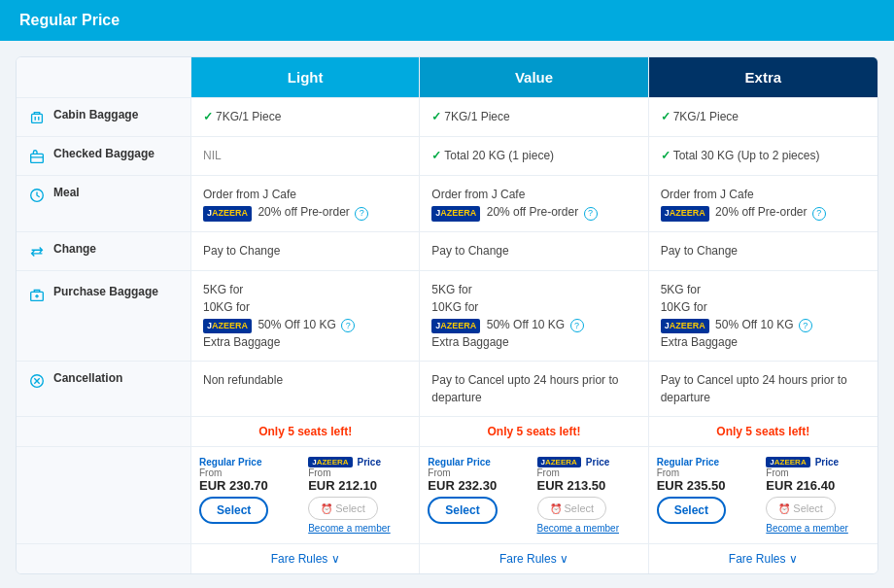 Image resolution: width=894 pixels, height=588 pixels. Describe the element at coordinates (534, 559) in the screenshot. I see `fare-rules-value: Fare Rules ∨` at that location.